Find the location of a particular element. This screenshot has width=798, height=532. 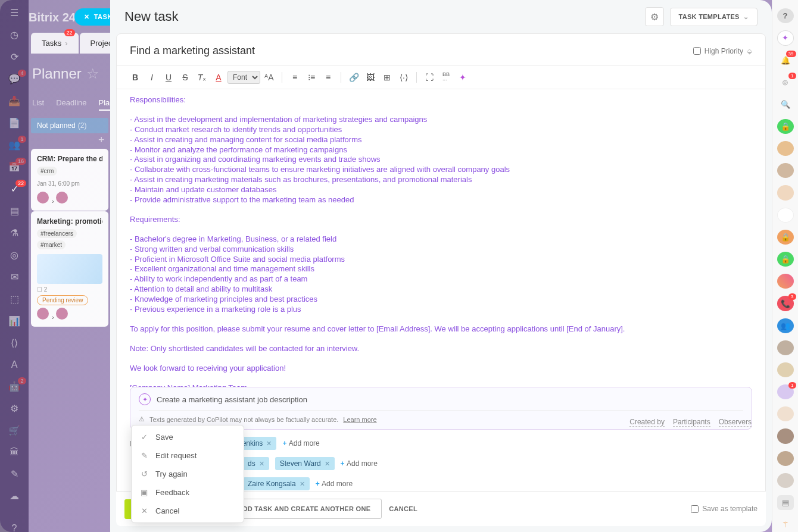

box-icon: ⬚ is located at coordinates (14, 299).